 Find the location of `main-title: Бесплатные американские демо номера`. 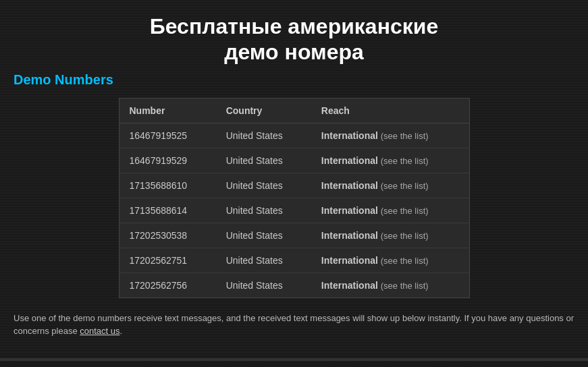

main-title: Бесплатные американские демо номера is located at coordinates (294, 39).